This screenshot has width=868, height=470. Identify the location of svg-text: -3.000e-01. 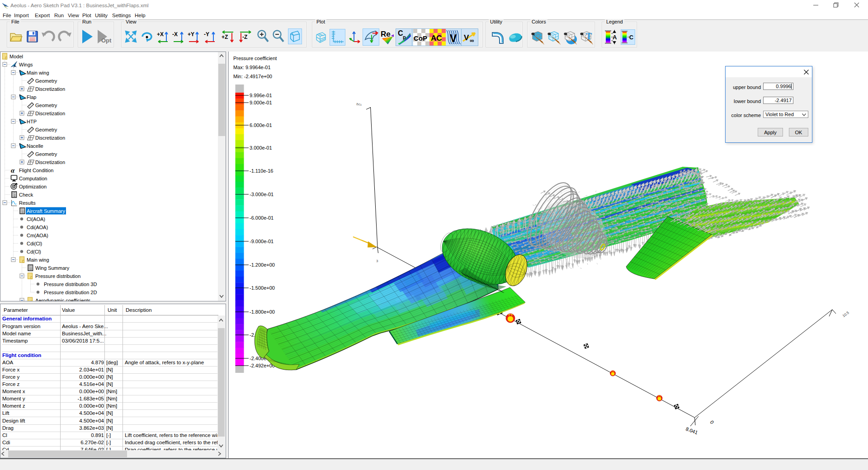
(261, 194).